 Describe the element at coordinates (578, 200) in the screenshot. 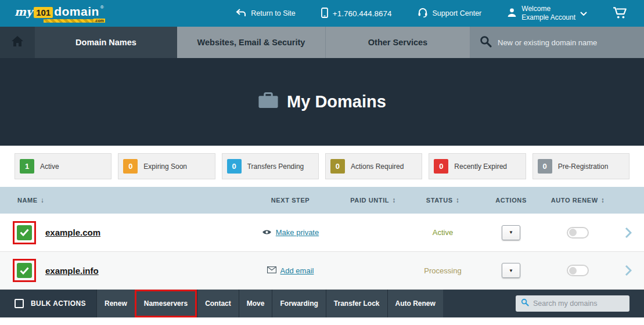

I see `column-header-auto-renew: AUTO RENEW ↕` at that location.